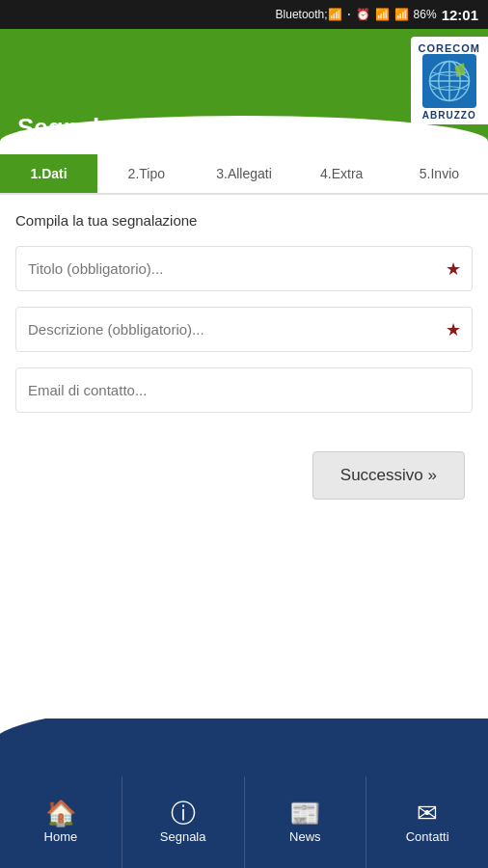 Image resolution: width=488 pixels, height=868 pixels. Describe the element at coordinates (243, 174) in the screenshot. I see `tab-allegati: 3.Allegati` at that location.